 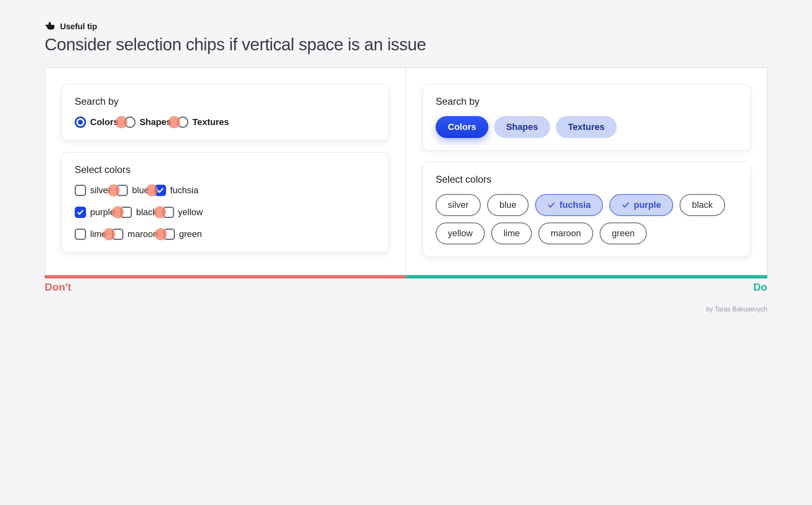 I want to click on checkbox-group: silverbluefuchsiapurpleblackyellowlimema…, so click(x=225, y=212).